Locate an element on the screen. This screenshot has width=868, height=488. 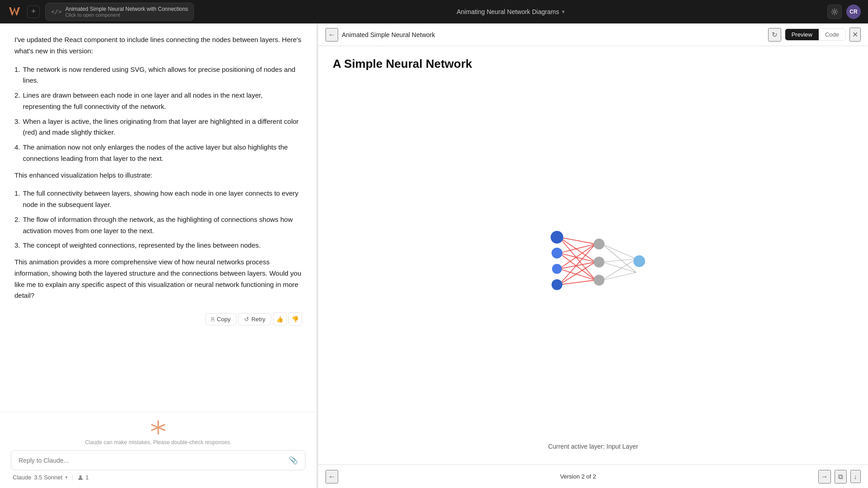
version-label: Version 2 of 2 is located at coordinates (578, 476).